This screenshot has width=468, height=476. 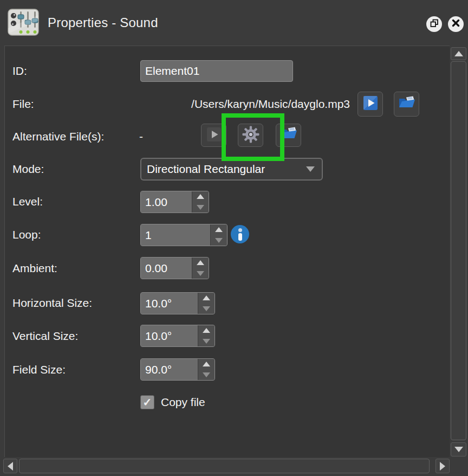 I want to click on horizontal-size-decrement-button, so click(x=206, y=309).